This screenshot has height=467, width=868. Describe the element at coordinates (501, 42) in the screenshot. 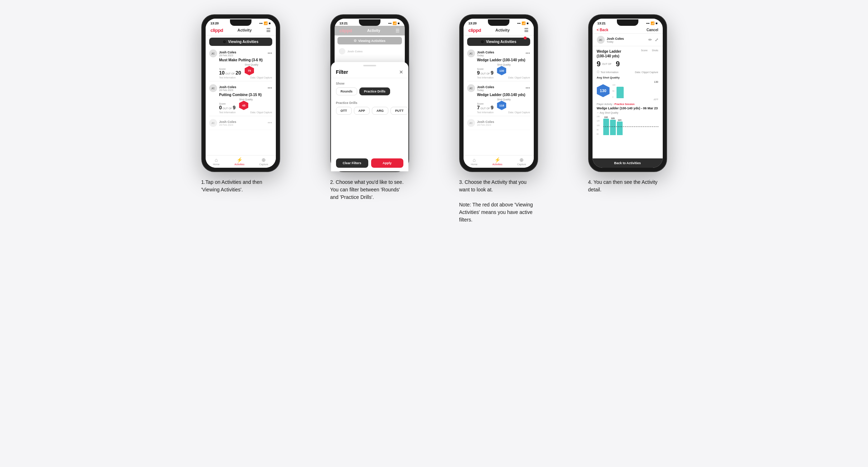

I see `viewing-banner-text-3: Viewing Activities` at that location.